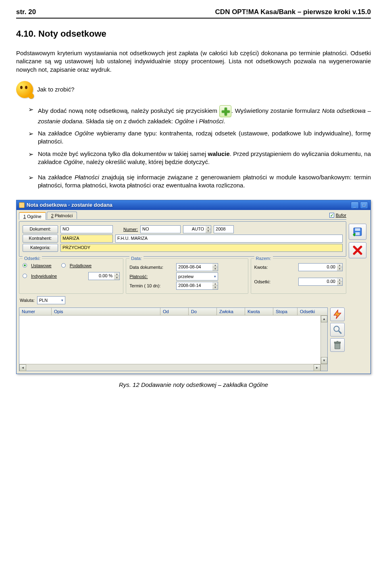  I want to click on col-odsetki: Odsetki, so click(312, 312).